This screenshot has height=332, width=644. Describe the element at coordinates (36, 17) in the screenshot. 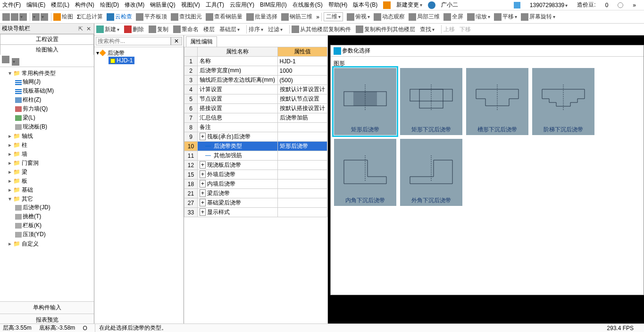

I see `undo-icon` at that location.